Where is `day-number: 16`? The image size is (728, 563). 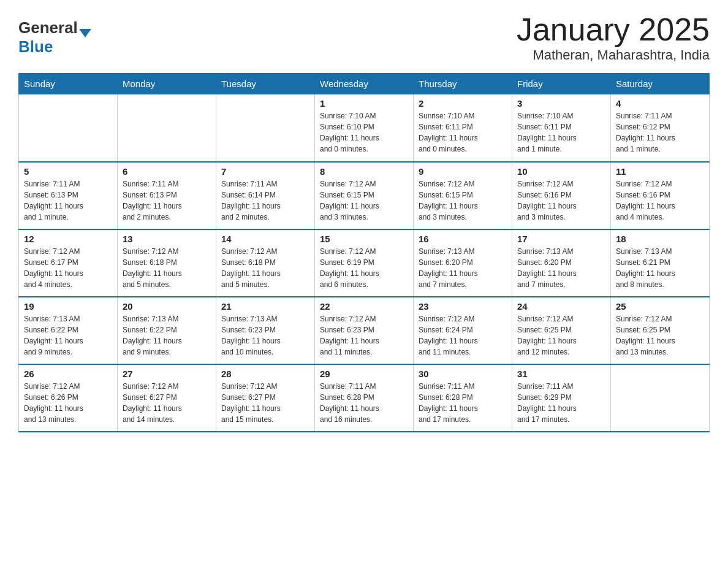
day-number: 16 is located at coordinates (463, 239).